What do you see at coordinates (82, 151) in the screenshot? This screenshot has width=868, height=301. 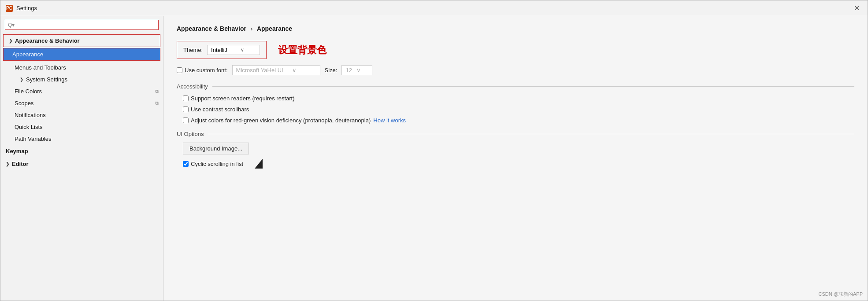 I see `sidebar-item-keymap: Keymap` at bounding box center [82, 151].